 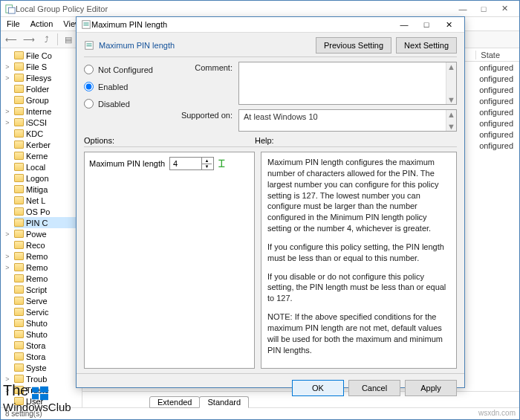 What do you see at coordinates (318, 388) in the screenshot?
I see `ok-button: OK` at bounding box center [318, 388].